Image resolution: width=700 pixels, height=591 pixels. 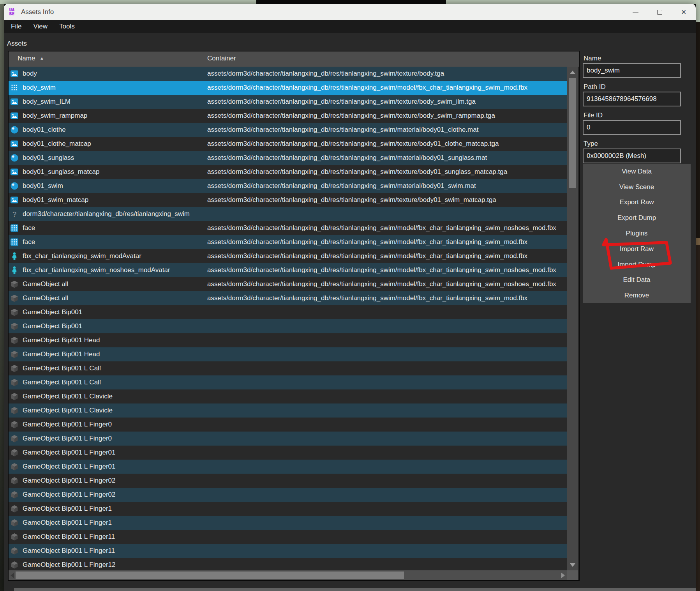 What do you see at coordinates (632, 99) in the screenshot?
I see `path-id-input` at bounding box center [632, 99].